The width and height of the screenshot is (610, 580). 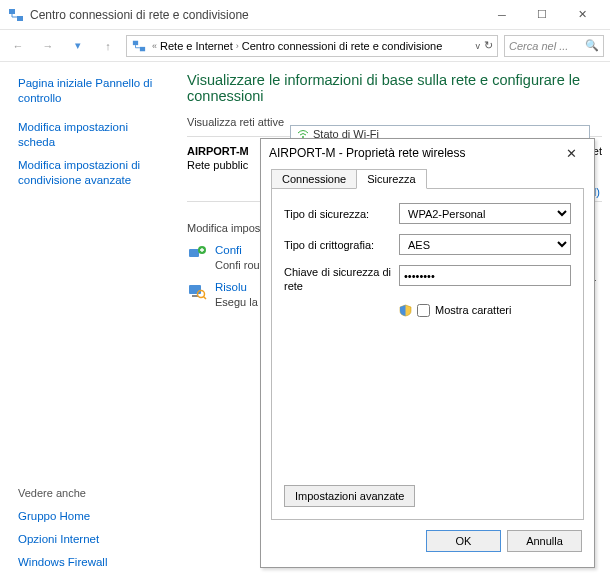 I want to click on minimize-button: ─, so click(x=502, y=15).